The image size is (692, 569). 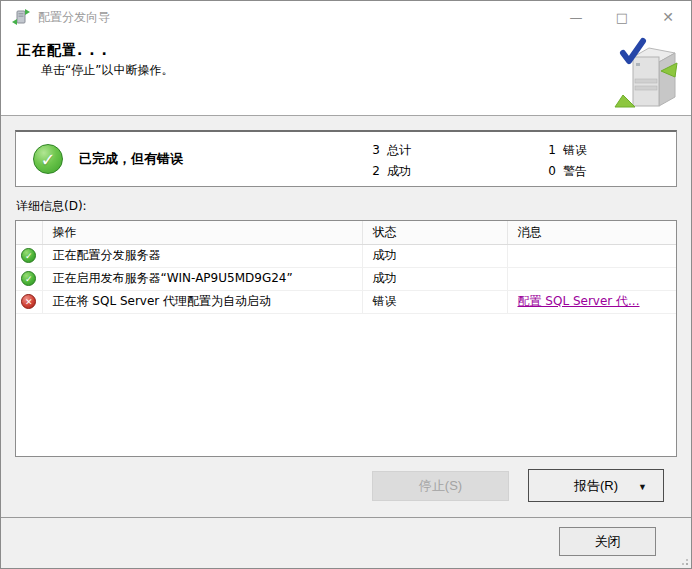 What do you see at coordinates (202, 256) in the screenshot?
I see `operation-cell: 正在配置分发服务器` at bounding box center [202, 256].